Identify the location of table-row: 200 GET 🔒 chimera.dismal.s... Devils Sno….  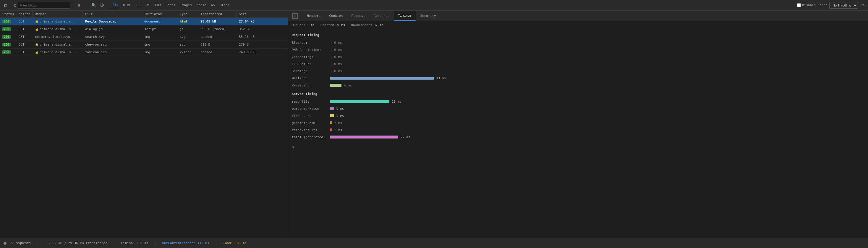
(144, 22).